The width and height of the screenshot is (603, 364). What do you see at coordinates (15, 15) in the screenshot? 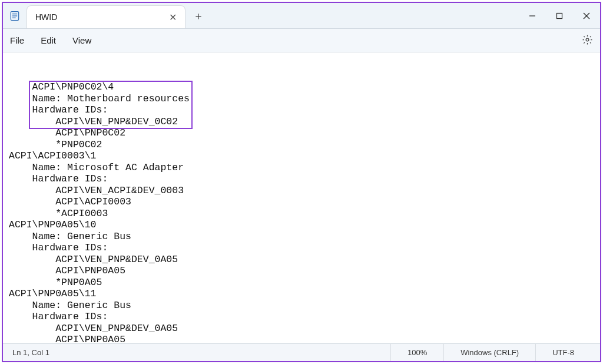
I see `app-icon` at bounding box center [15, 15].